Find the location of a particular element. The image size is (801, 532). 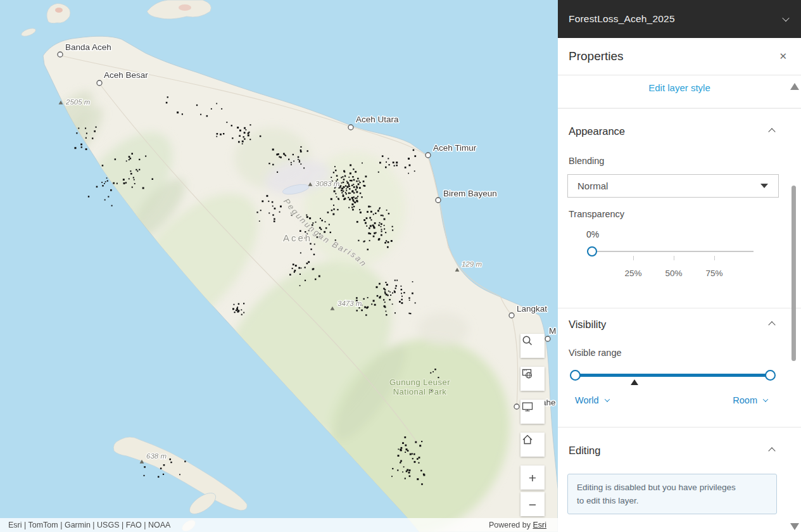

appearance-heading: Appearance is located at coordinates (596, 132).